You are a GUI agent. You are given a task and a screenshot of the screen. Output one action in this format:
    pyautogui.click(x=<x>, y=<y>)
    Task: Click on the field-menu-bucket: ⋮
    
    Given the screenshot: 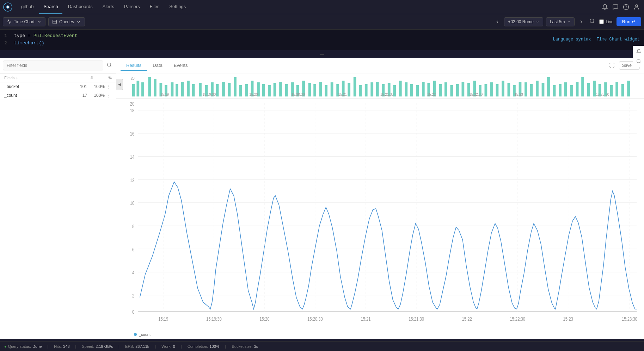 What is the action you would take?
    pyautogui.click(x=108, y=87)
    